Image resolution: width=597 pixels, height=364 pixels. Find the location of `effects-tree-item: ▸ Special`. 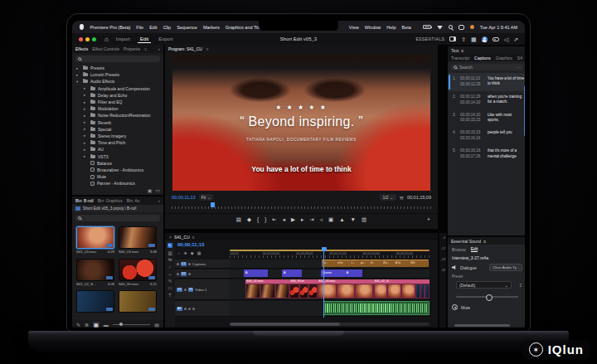

effects-tree-item: ▸ Special is located at coordinates (118, 129).